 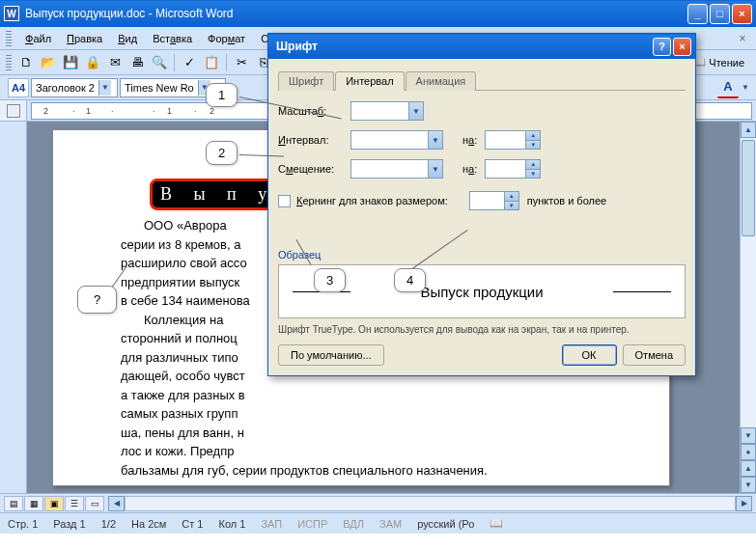 What do you see at coordinates (66, 88) in the screenshot?
I see `style-value: Заголовок 2` at bounding box center [66, 88].